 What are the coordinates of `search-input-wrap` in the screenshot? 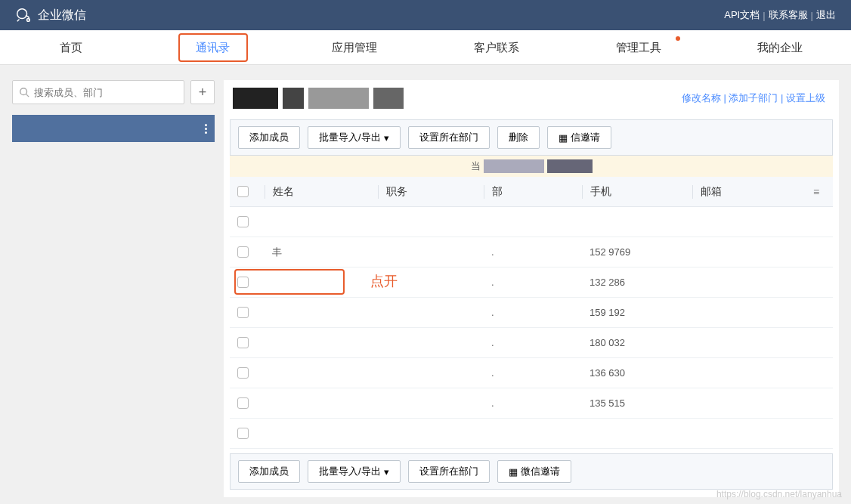 It's located at (98, 92).